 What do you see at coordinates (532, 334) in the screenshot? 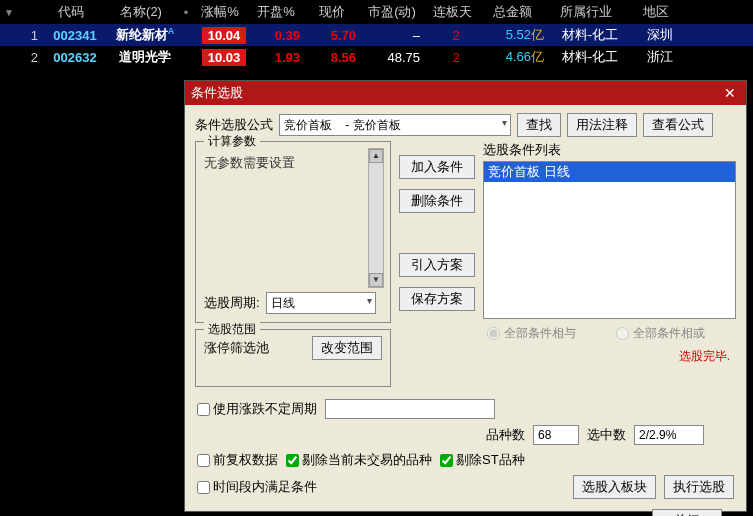
I see `radio-and: 全部条件相与` at bounding box center [532, 334].